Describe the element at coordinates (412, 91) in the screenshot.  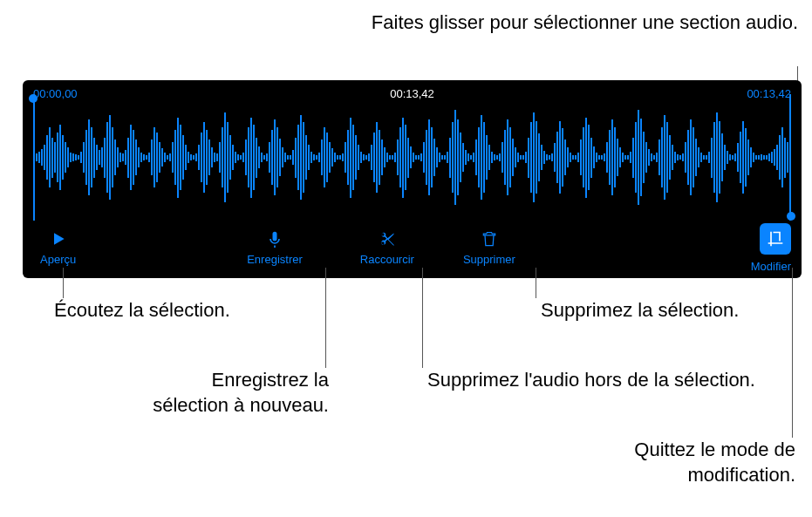
I see `timeline-row: 00:00,00 00:13,42 00:13,42` at that location.